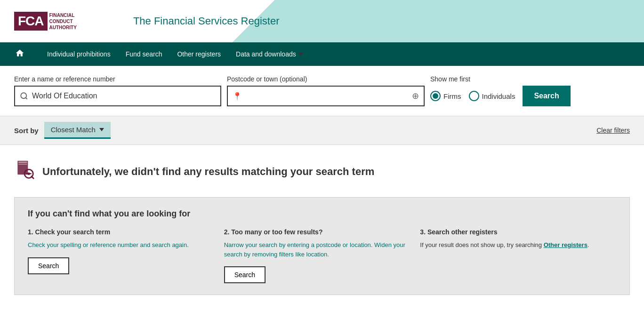  I want to click on individuals-radio-button, so click(474, 96).